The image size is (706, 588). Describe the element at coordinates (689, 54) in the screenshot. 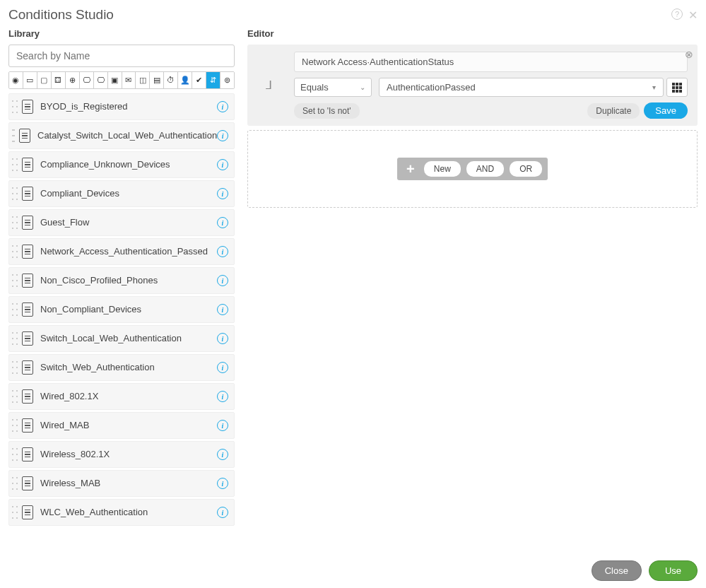

I see `remove-condition-icon: ⊗` at that location.